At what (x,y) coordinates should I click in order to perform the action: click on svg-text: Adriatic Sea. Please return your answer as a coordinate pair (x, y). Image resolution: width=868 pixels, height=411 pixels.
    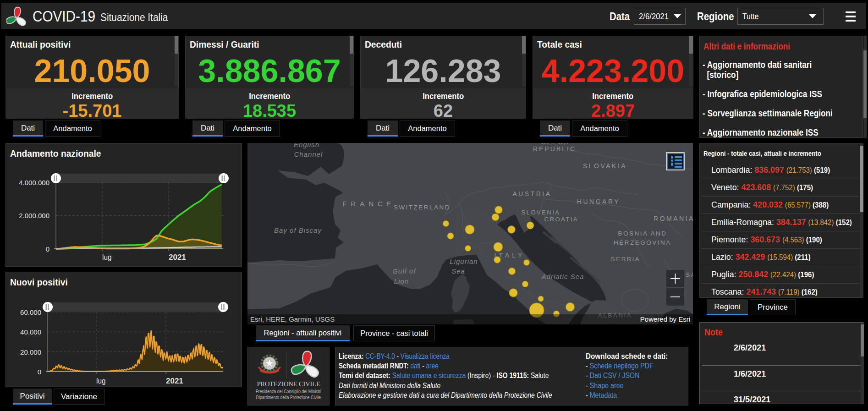
    Looking at the image, I should click on (563, 277).